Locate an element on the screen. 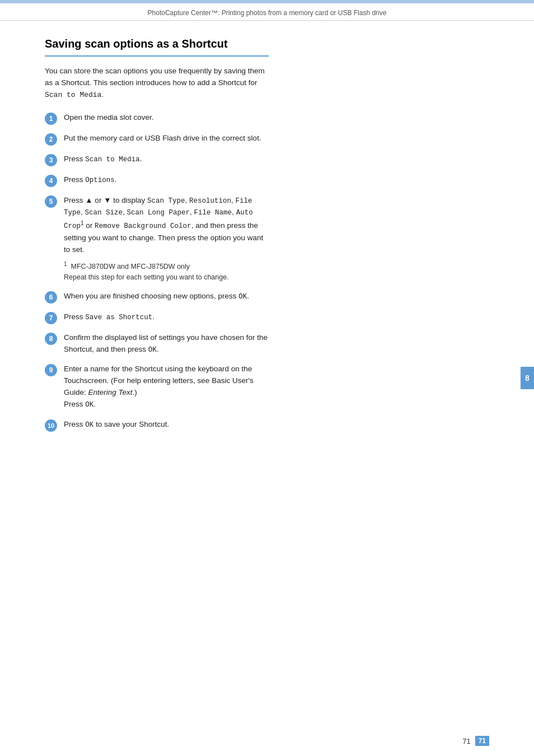  page-number-area: 71 71 is located at coordinates (476, 741).